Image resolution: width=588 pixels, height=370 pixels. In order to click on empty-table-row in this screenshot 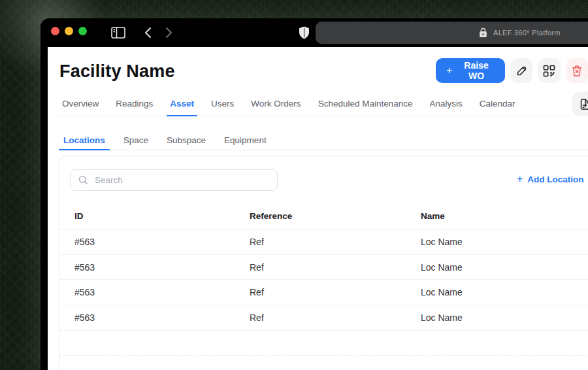, I will do `click(324, 344)`.